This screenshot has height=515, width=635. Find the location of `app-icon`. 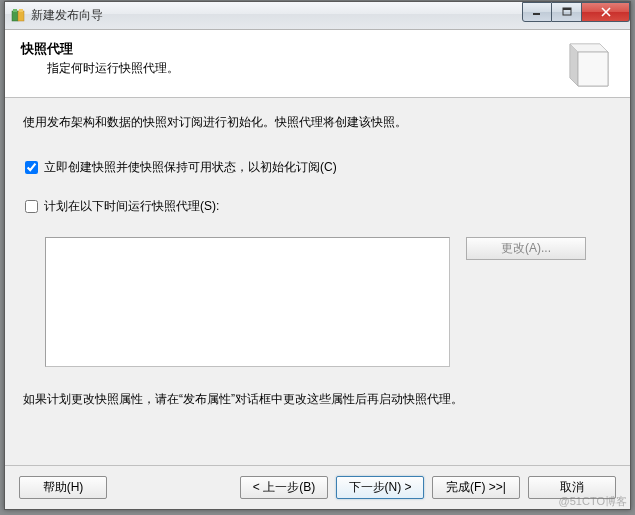

app-icon is located at coordinates (19, 16).